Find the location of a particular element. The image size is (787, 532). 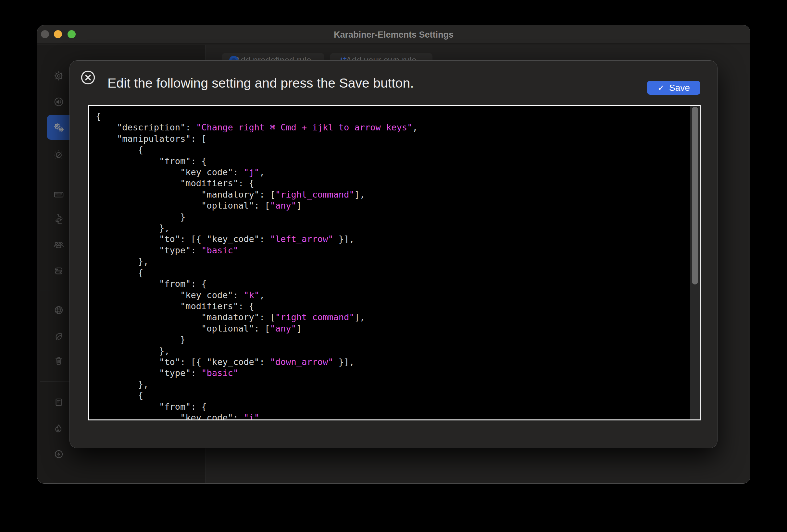

flame-icon is located at coordinates (59, 428).